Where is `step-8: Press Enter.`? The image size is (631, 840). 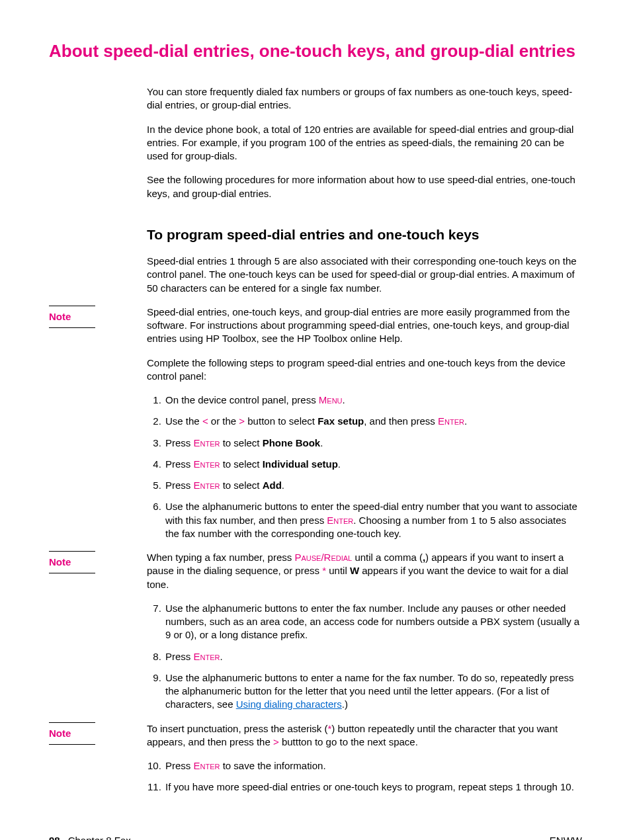
step-8: Press Enter. is located at coordinates (373, 657).